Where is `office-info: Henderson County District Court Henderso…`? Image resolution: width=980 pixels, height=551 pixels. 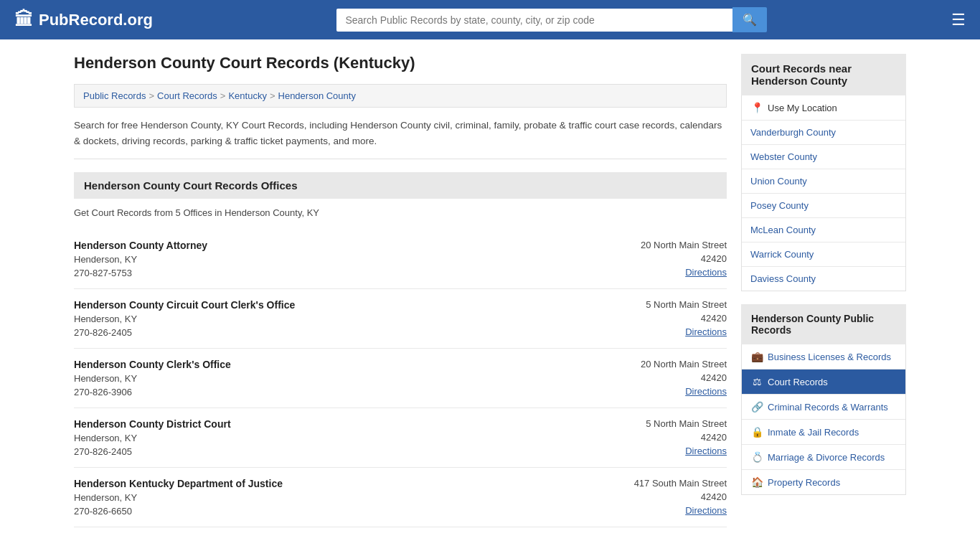
office-info: Henderson County District Court Henderso… is located at coordinates (152, 438).